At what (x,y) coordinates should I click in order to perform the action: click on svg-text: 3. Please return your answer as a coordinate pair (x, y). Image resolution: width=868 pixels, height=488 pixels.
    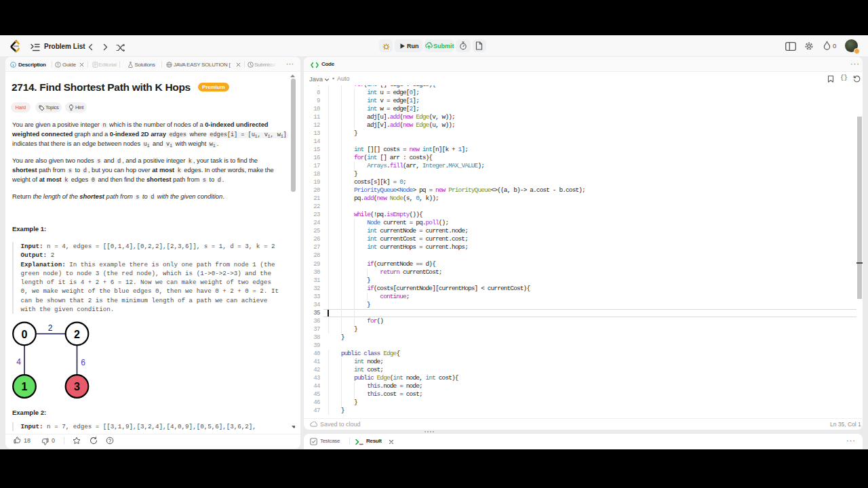
    Looking at the image, I should click on (77, 386).